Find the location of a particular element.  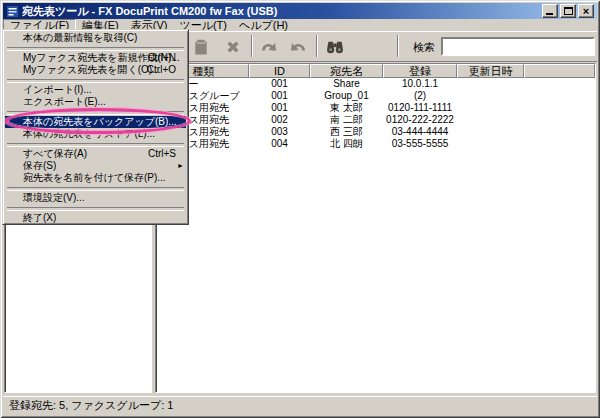

window-controls: × is located at coordinates (568, 11).